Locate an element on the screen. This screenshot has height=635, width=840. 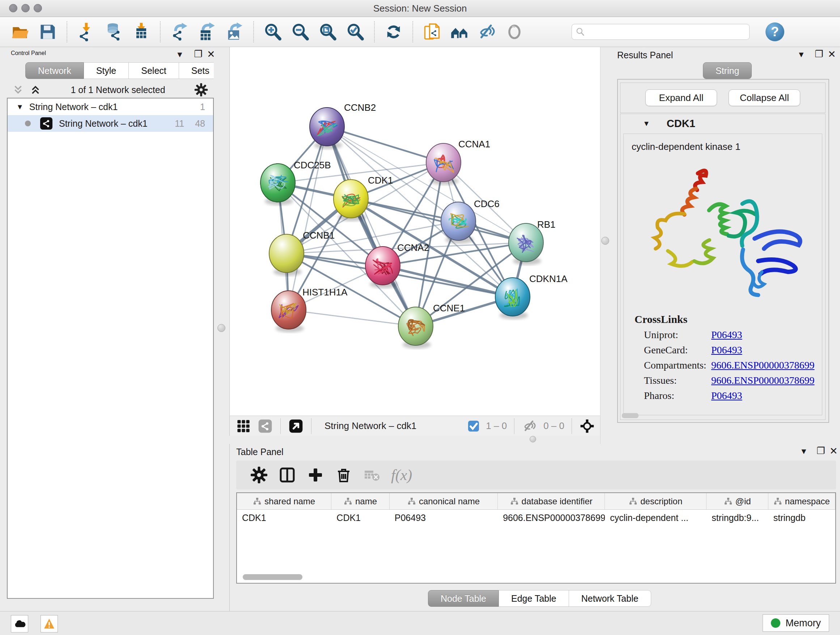
table-cell: stringdb is located at coordinates (802, 518).